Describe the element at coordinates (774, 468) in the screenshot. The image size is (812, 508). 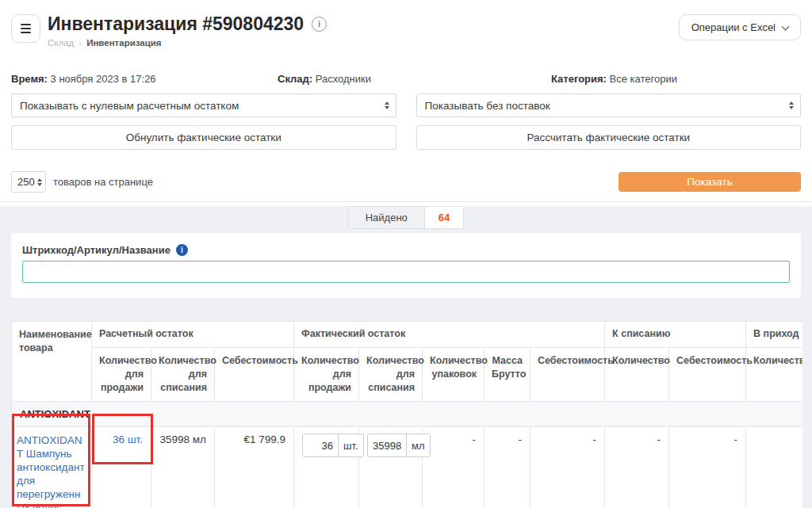
I see `income-qty-cell` at that location.